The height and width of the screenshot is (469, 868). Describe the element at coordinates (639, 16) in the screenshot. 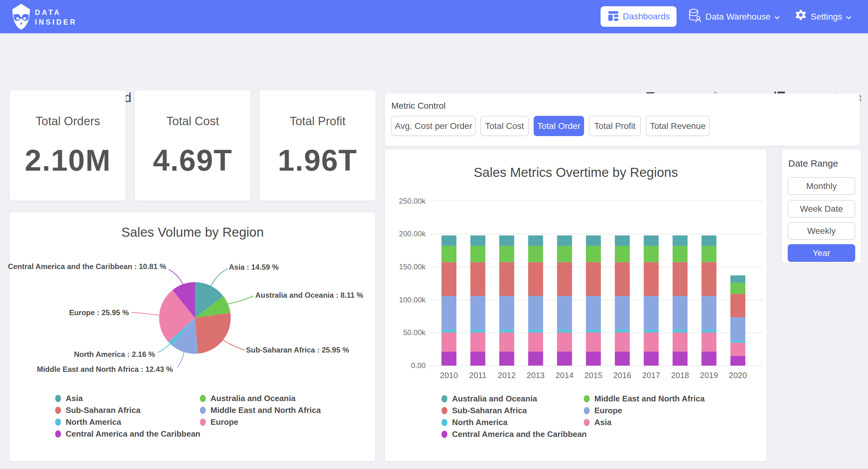

I see `nav-dashboards-button: Dashboards` at that location.